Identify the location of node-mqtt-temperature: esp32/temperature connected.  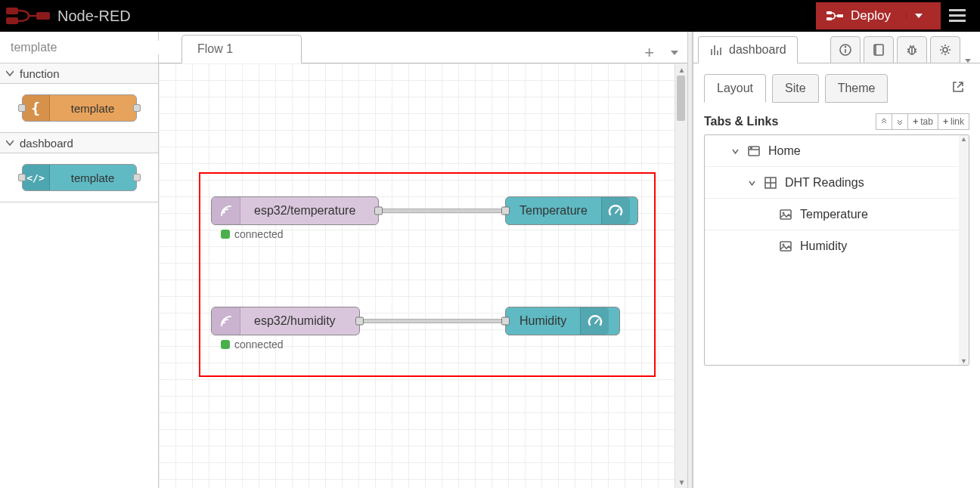
(295, 211).